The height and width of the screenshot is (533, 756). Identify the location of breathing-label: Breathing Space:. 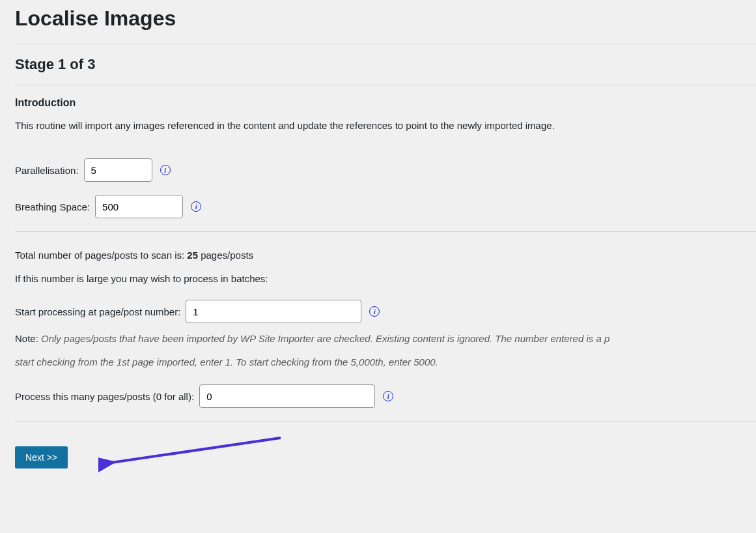
(52, 207).